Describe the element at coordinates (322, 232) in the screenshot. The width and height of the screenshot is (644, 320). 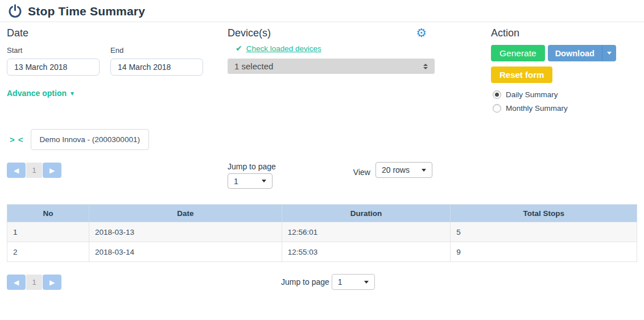
I see `table-row: 12018-03-1312:56:015` at that location.